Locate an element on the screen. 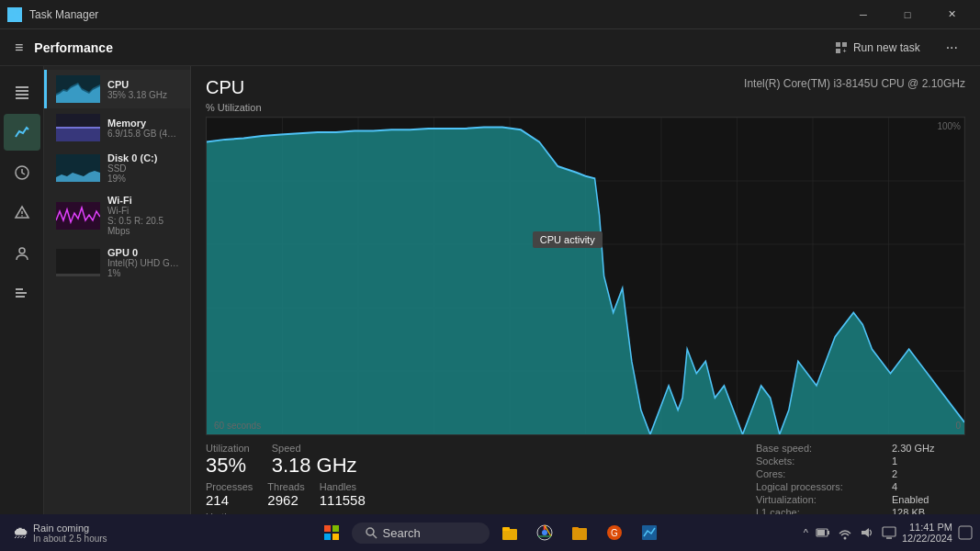 The width and height of the screenshot is (980, 551). device-item-gpu: GPU 0 Intel(R) UHD Grap... 1% is located at coordinates (118, 263).